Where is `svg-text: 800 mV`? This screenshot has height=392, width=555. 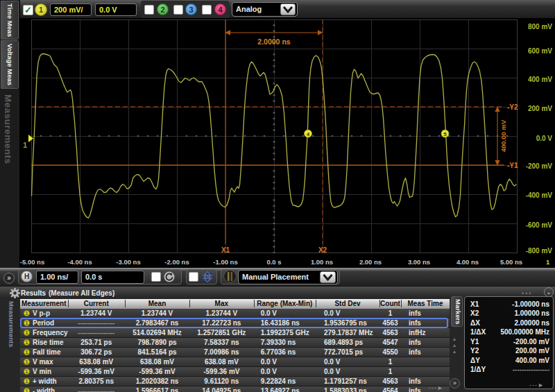 svg-text: 800 mV is located at coordinates (540, 26).